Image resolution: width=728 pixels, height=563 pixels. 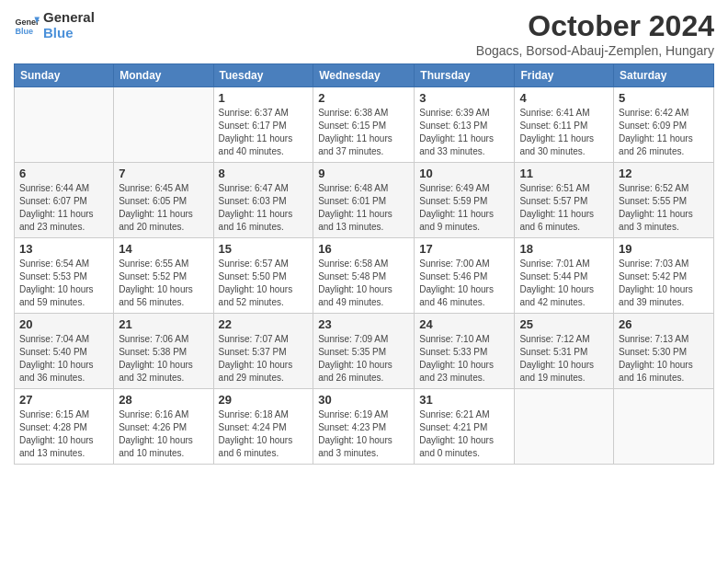 I want to click on day-number: 12, so click(x=664, y=173).